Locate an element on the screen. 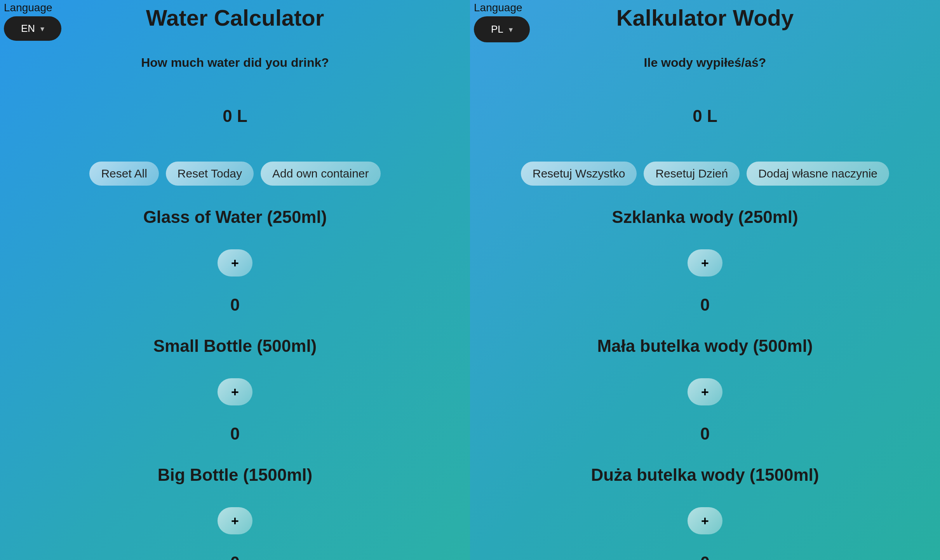  add-container-button: Add own container is located at coordinates (321, 174).